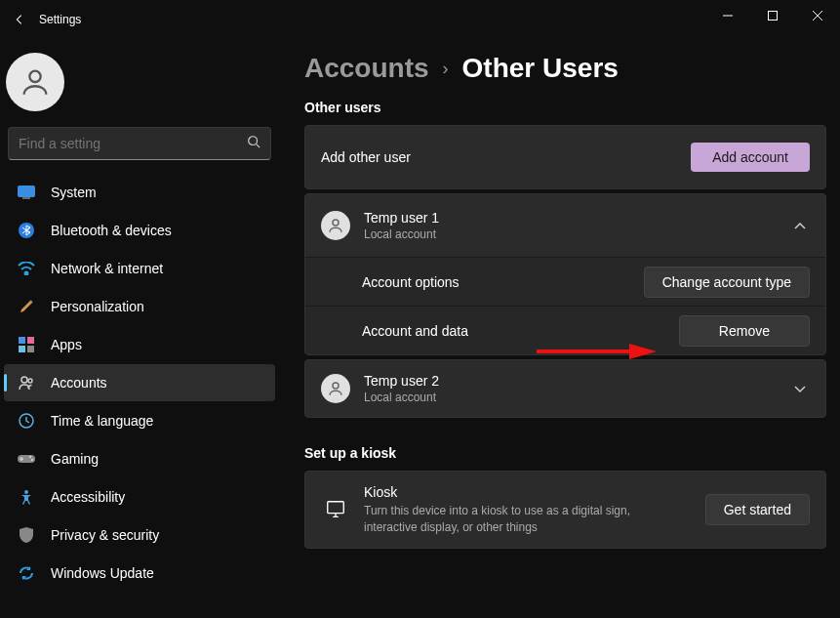 The image size is (840, 618). What do you see at coordinates (140, 459) in the screenshot?
I see `sidebar-item-gaming: Gaming` at bounding box center [140, 459].